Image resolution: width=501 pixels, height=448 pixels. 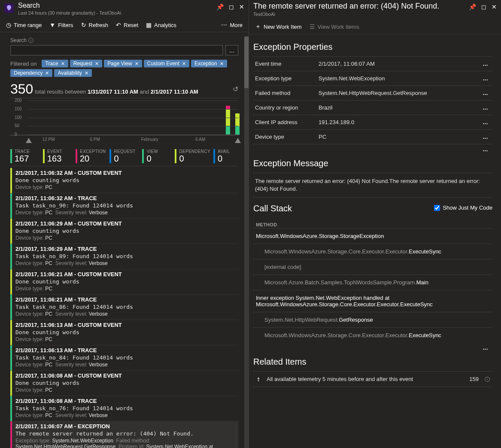 What do you see at coordinates (375, 27) in the screenshot?
I see `details-toolbar: ＋New Work Item ☰View Work Items` at bounding box center [375, 27].